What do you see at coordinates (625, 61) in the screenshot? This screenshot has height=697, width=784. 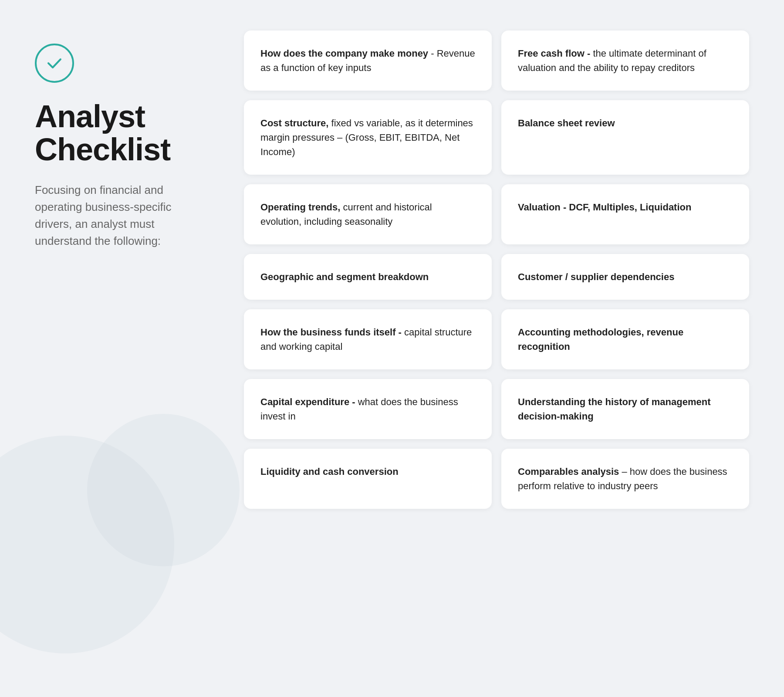 I see `card-free-cash-flow-text: Free cash flow - the ultimate determinan…` at bounding box center [625, 61].